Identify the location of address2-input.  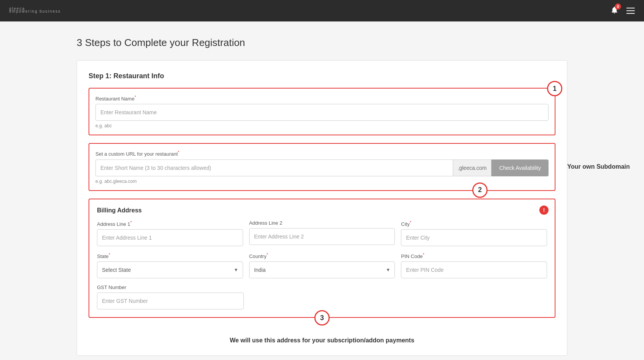
(322, 237).